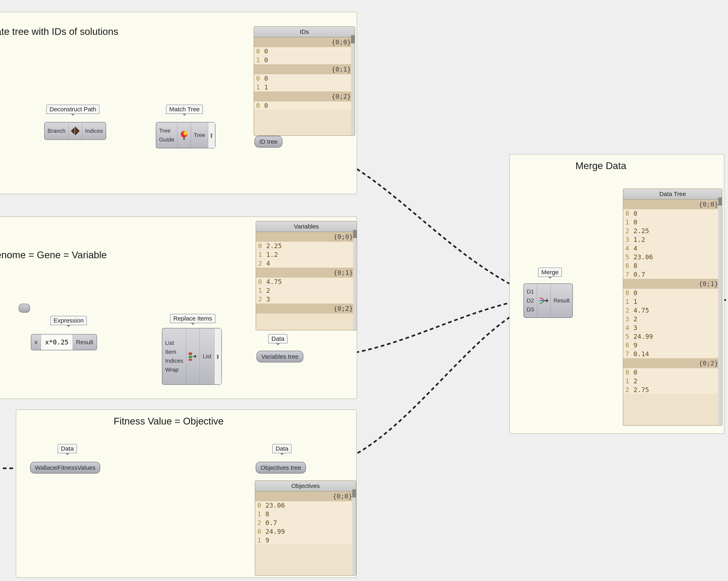 This screenshot has height=581, width=728. I want to click on panel-row: 22.25, so click(673, 231).